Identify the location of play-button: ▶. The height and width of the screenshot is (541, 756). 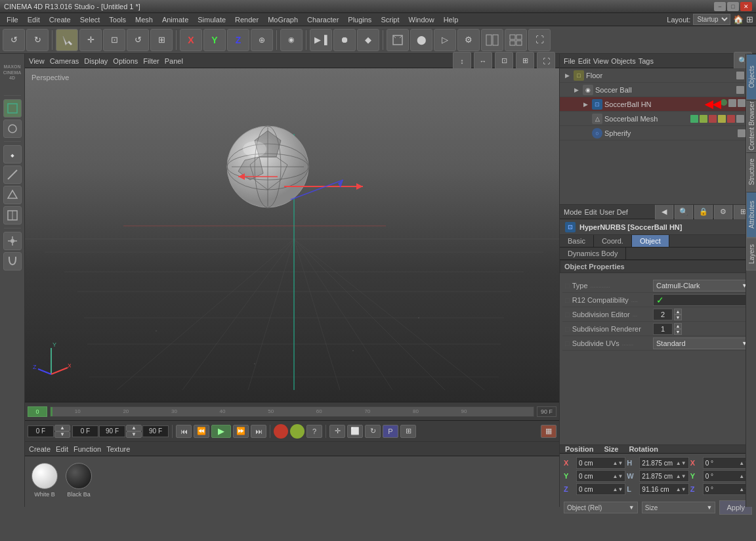
(221, 431).